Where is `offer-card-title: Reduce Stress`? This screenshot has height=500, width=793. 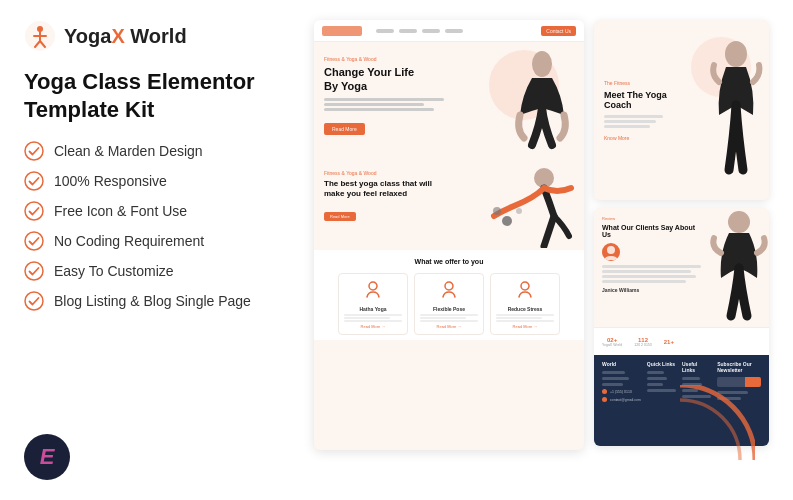 offer-card-title: Reduce Stress is located at coordinates (525, 309).